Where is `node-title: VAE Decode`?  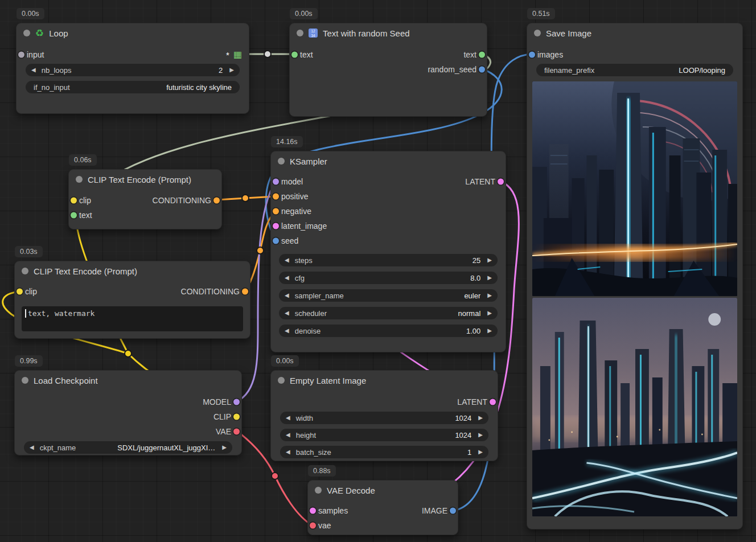
node-title: VAE Decode is located at coordinates (351, 491).